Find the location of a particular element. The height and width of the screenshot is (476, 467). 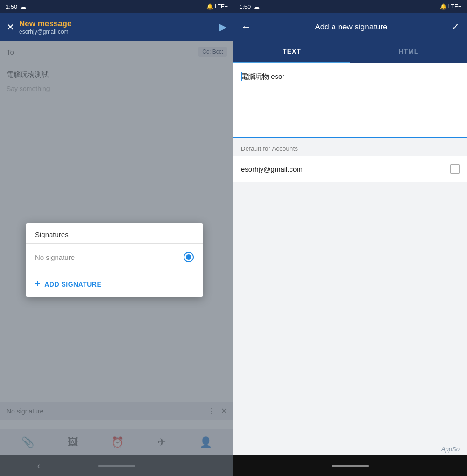

plus-icon: + is located at coordinates (38, 284).